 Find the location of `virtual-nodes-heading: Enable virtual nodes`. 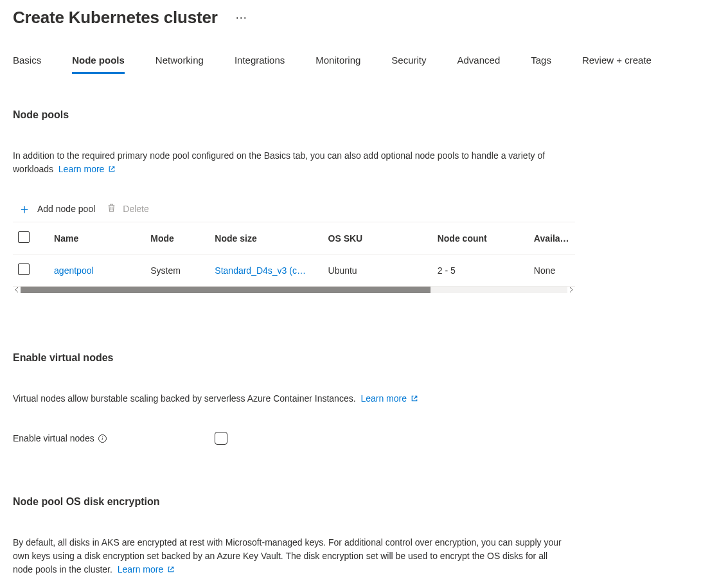

virtual-nodes-heading: Enable virtual nodes is located at coordinates (364, 358).